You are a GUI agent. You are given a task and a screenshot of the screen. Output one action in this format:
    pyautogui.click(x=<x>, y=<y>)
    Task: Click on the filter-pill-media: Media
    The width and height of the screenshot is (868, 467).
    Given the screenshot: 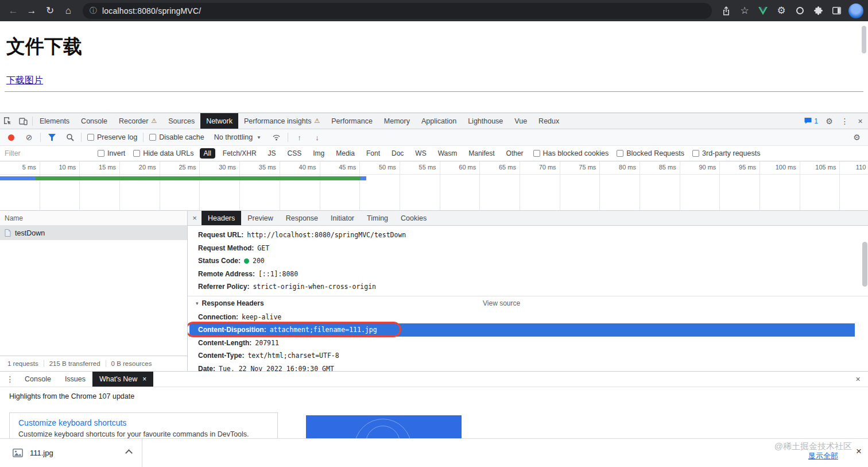 What is the action you would take?
    pyautogui.click(x=346, y=153)
    